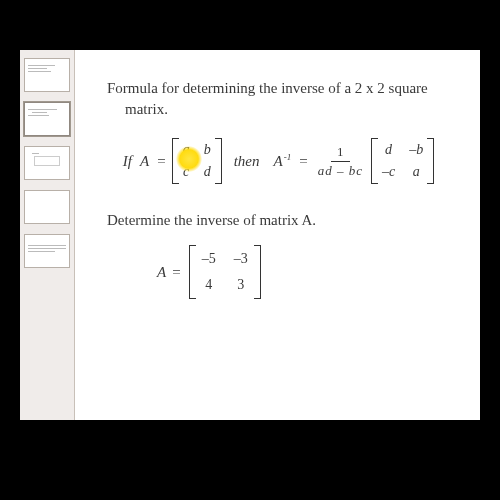 Image resolution: width=500 pixels, height=500 pixels. I want to click on title-line2: matrix., so click(146, 109).